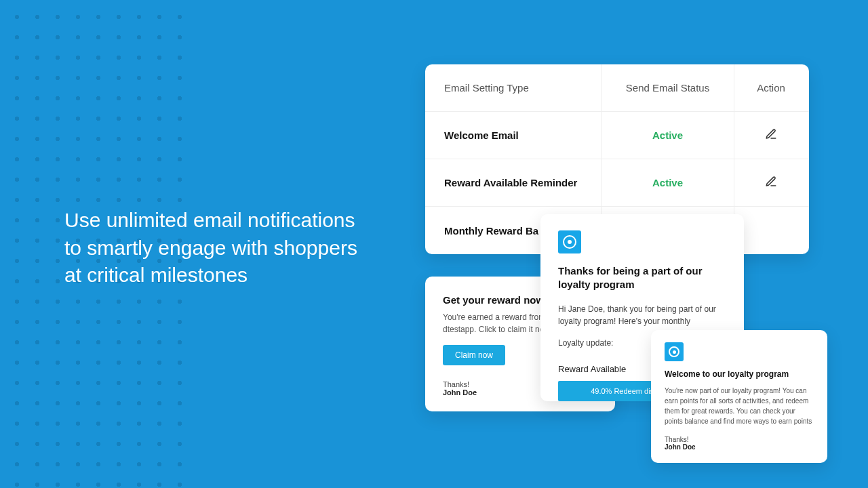  Describe the element at coordinates (739, 374) in the screenshot. I see `welcome-title: Welcome to our loyalty program` at that location.